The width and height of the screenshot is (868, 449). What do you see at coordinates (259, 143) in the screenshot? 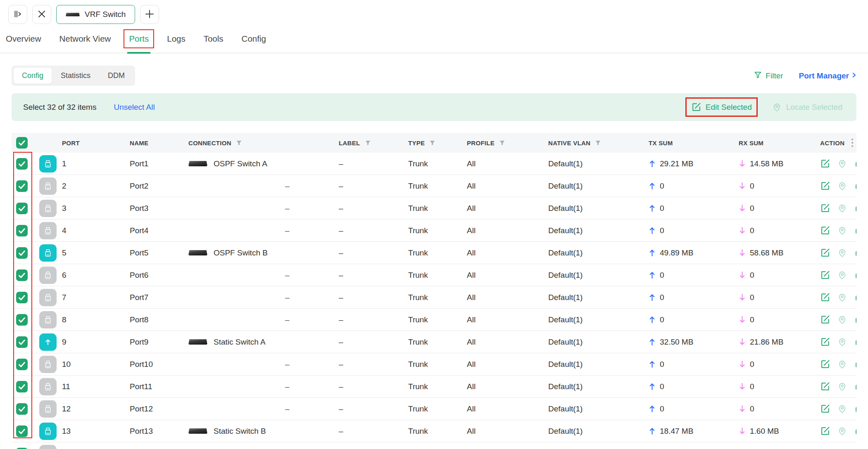
I see `column-header-connection: CONNECTION` at bounding box center [259, 143].